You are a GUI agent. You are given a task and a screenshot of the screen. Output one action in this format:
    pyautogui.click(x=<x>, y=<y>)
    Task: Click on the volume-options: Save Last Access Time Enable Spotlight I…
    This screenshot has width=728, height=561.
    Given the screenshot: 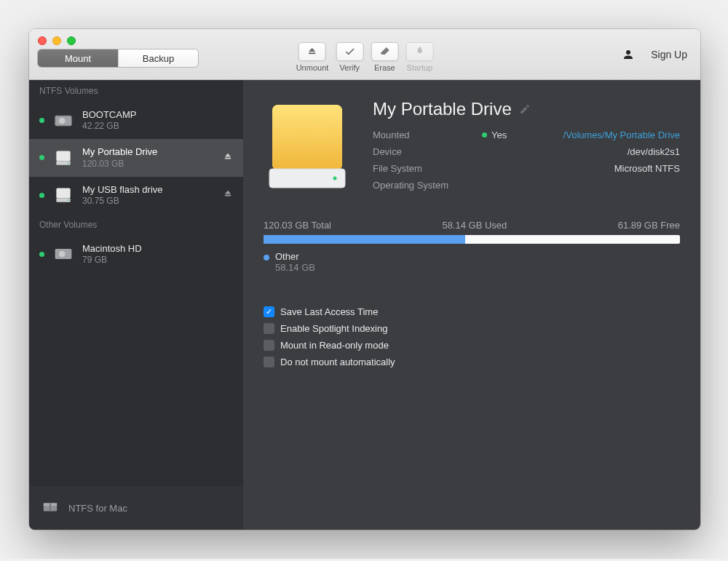 What is the action you would take?
    pyautogui.click(x=472, y=337)
    